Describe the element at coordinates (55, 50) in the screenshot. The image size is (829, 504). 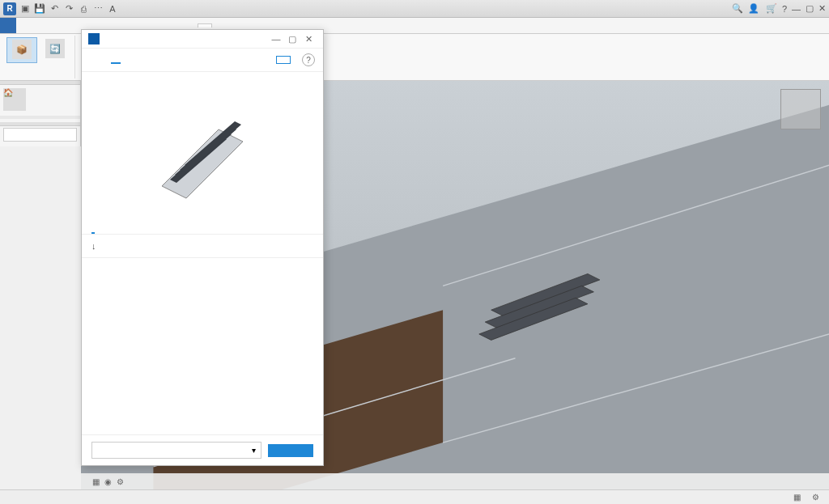
I see `replace-button: 🔄` at that location.